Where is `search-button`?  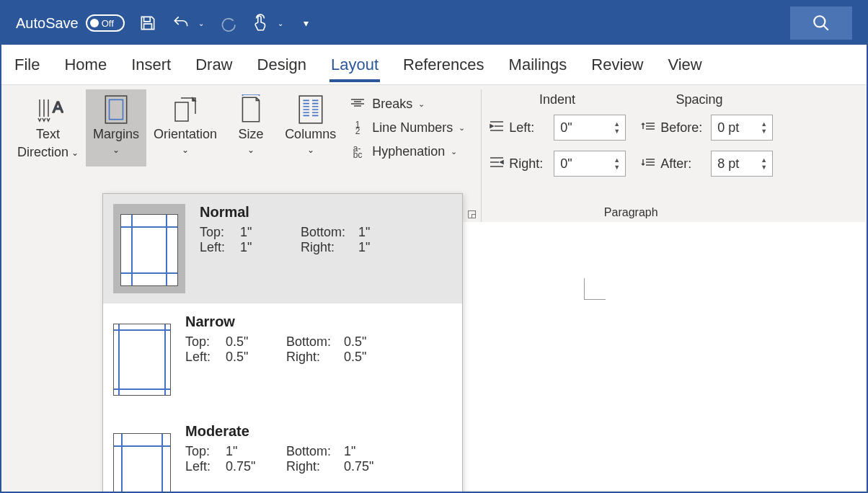
search-button is located at coordinates (821, 23).